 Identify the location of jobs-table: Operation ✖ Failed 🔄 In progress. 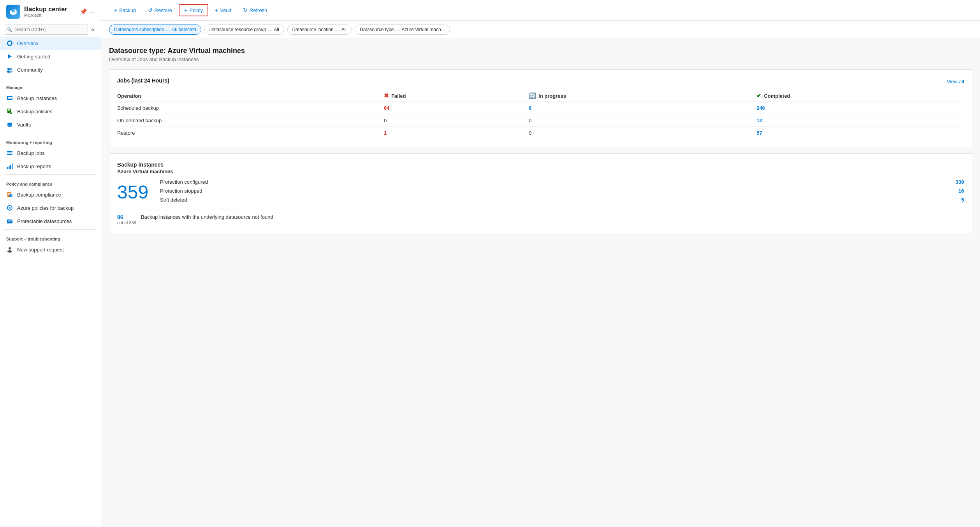
(540, 114).